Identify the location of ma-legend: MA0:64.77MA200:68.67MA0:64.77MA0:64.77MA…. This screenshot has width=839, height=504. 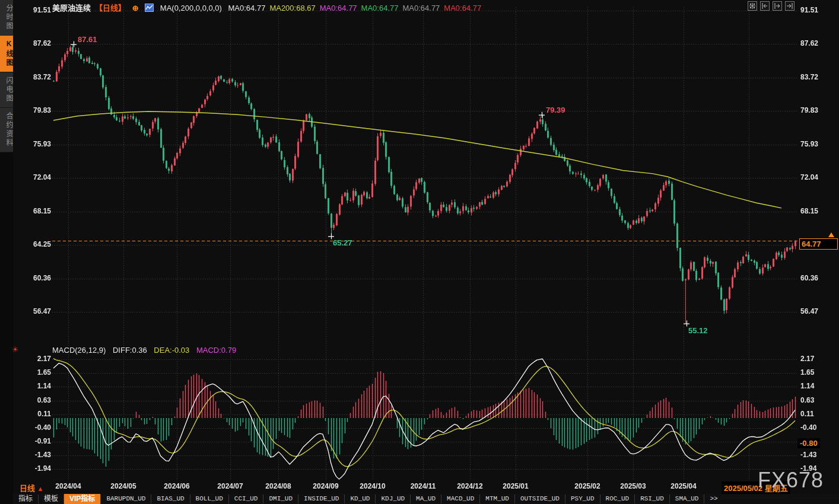
(357, 8).